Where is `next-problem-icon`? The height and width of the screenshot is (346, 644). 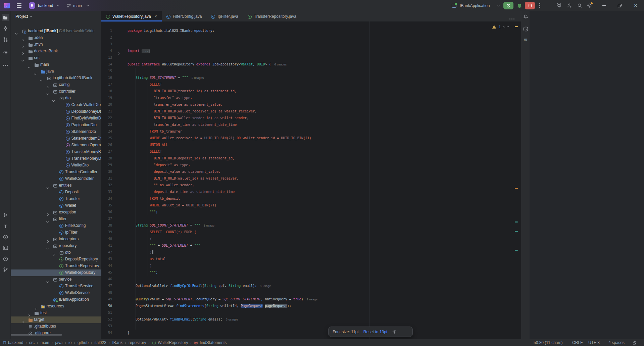
next-problem-icon is located at coordinates (508, 26).